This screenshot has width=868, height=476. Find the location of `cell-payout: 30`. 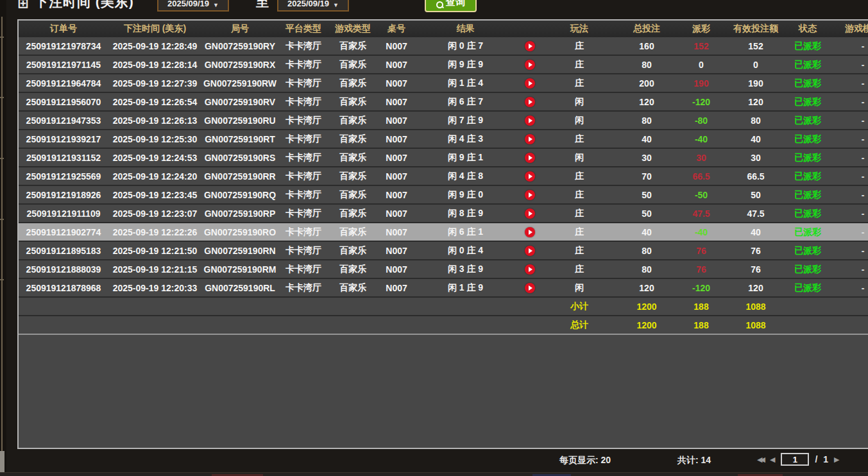

cell-payout: 30 is located at coordinates (701, 158).